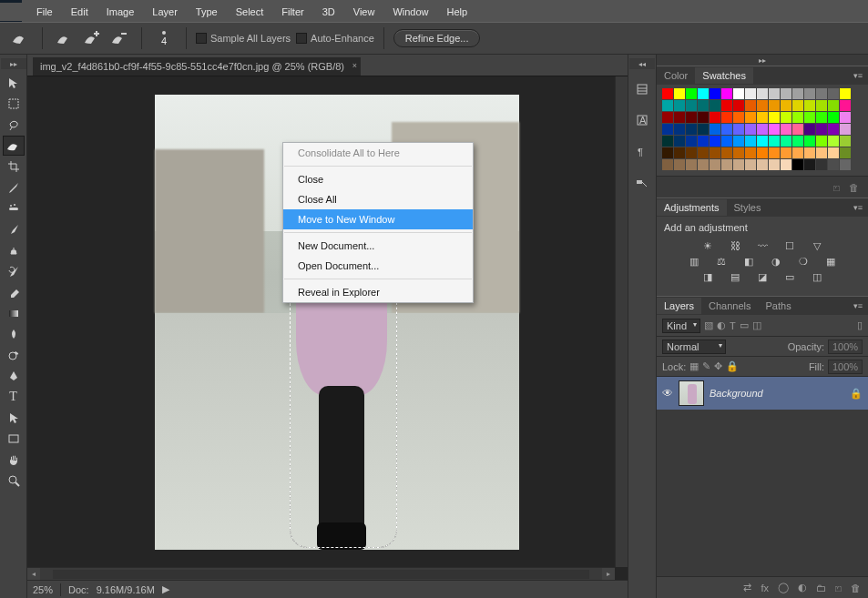 This screenshot has width=868, height=598. Describe the element at coordinates (321, 573) in the screenshot. I see `horizontal-scrollbar: ◂ ▸` at that location.